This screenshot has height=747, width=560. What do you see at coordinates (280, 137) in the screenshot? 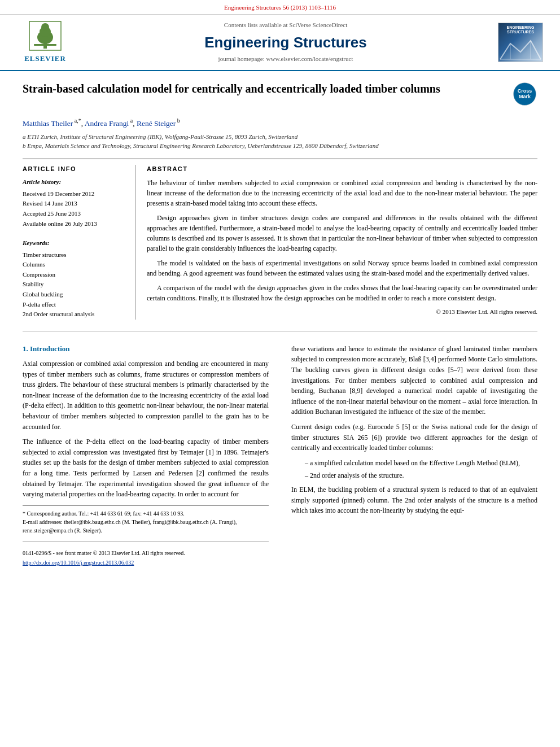
I see `affiliation-a: a ETH Zurich, Institute of Structural En…` at bounding box center [280, 137].